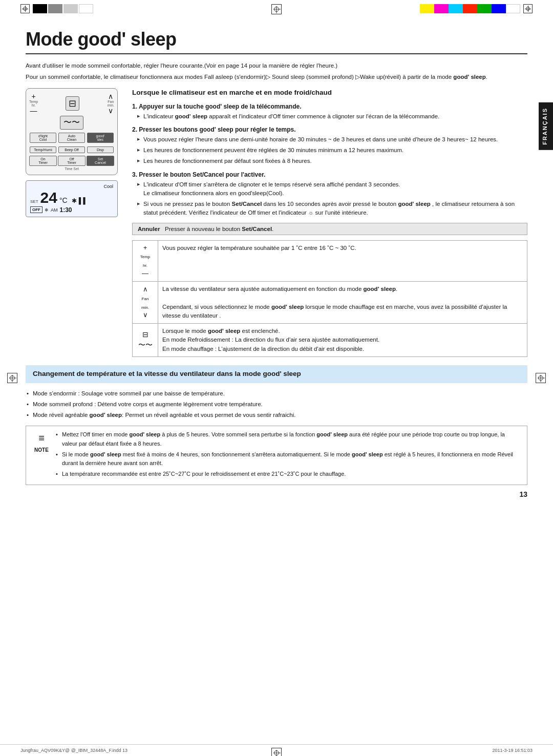 The height and width of the screenshot is (756, 553). What do you see at coordinates (72, 186) in the screenshot?
I see `display-cool-label: Cool` at bounding box center [72, 186].